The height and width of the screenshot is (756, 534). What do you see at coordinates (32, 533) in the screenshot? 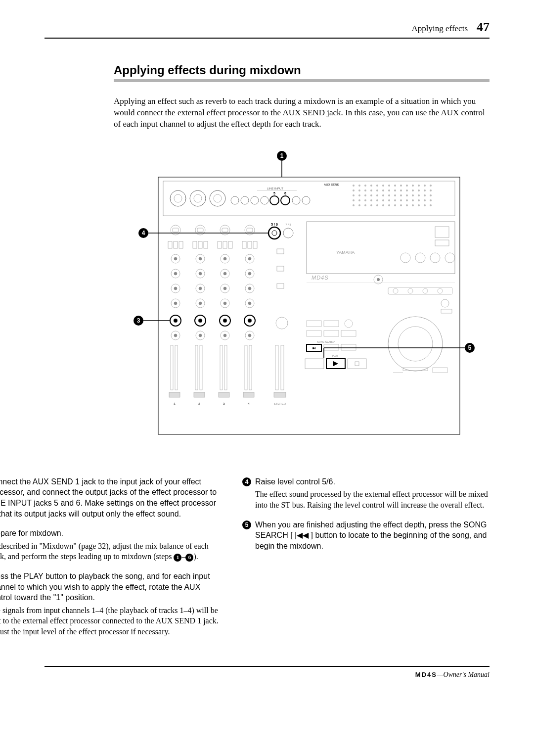
I see `step-heading-text: Prepare for mixdown.` at bounding box center [32, 533].